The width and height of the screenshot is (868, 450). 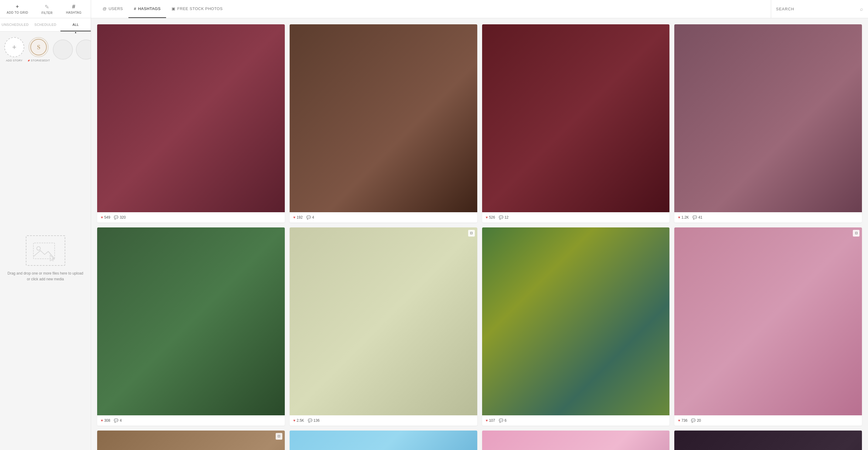 I want to click on plus-story-icon: +, so click(x=14, y=47).